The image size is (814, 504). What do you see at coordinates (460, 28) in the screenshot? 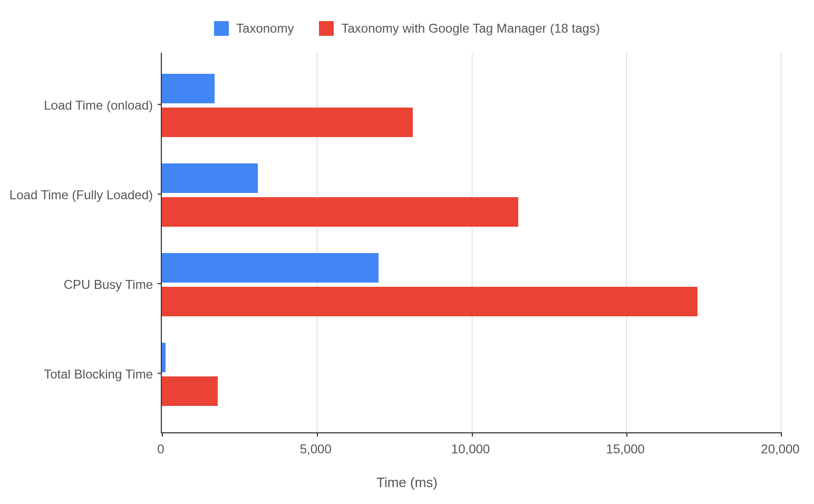
I see `legend-item-series-1: Taxonomy with Google Tag Manager (18 tag…` at bounding box center [460, 28].